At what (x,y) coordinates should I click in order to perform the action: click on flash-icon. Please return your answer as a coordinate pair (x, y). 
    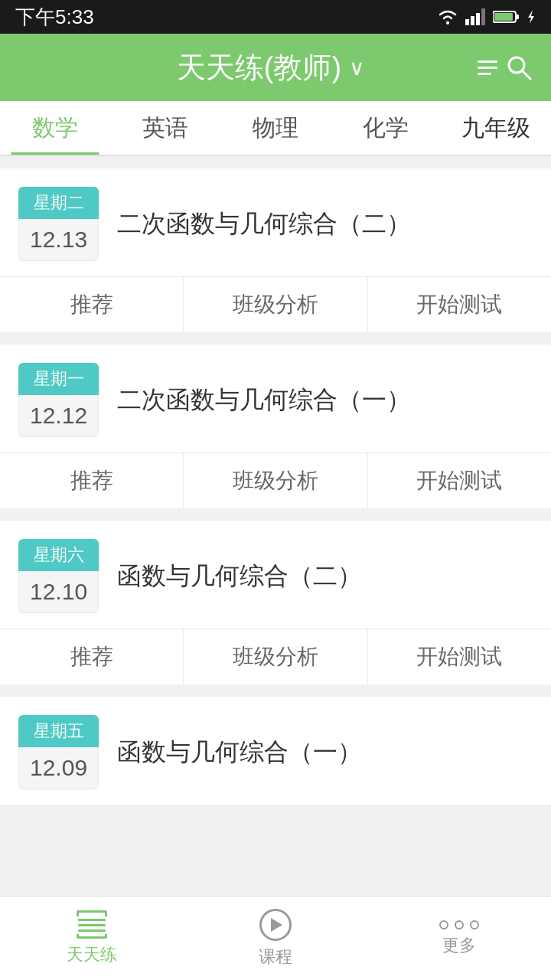
    Looking at the image, I should click on (531, 17).